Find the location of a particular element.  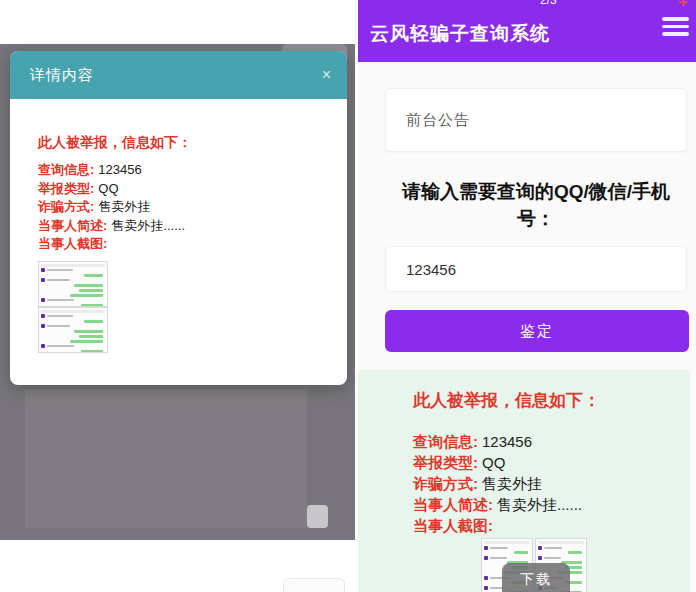

detail-modal-header: 详情内容 × is located at coordinates (178, 75).